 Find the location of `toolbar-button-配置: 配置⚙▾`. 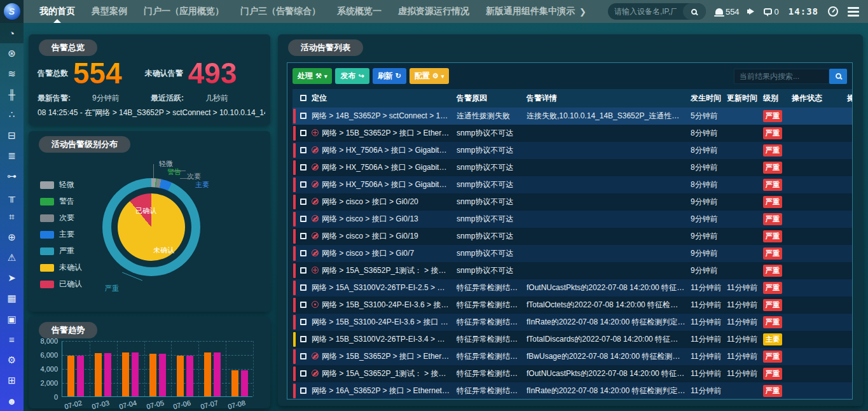

toolbar-button-配置: 配置⚙▾ is located at coordinates (429, 76).